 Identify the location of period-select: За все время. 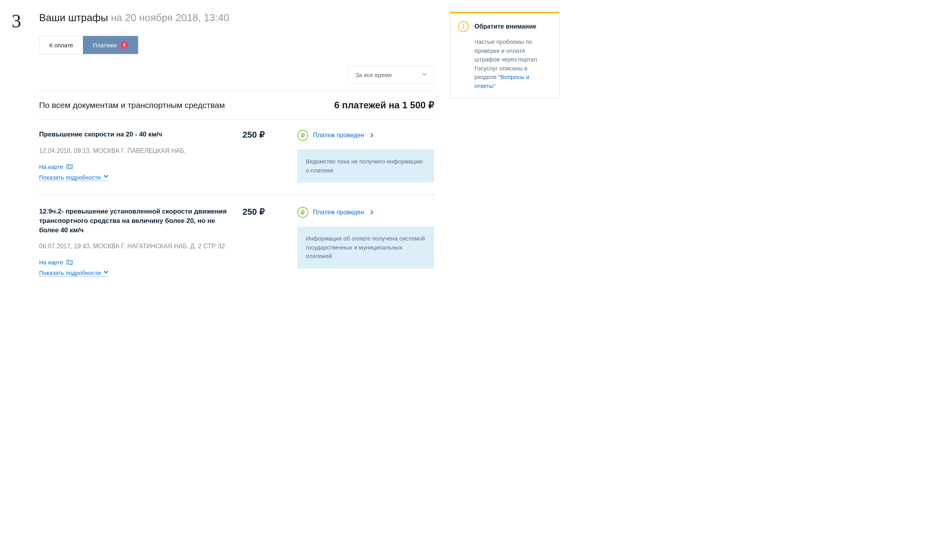
(391, 75).